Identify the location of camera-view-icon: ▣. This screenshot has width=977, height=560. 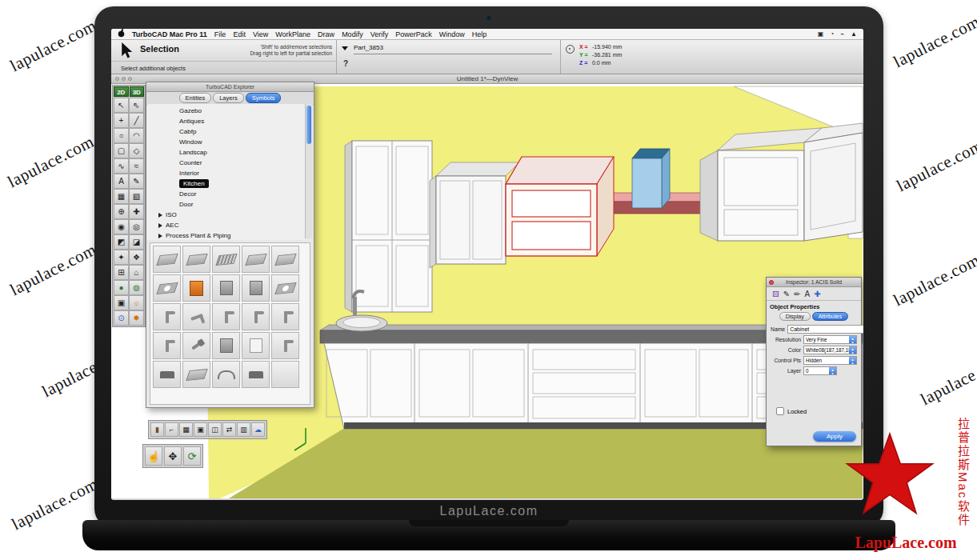
(122, 302).